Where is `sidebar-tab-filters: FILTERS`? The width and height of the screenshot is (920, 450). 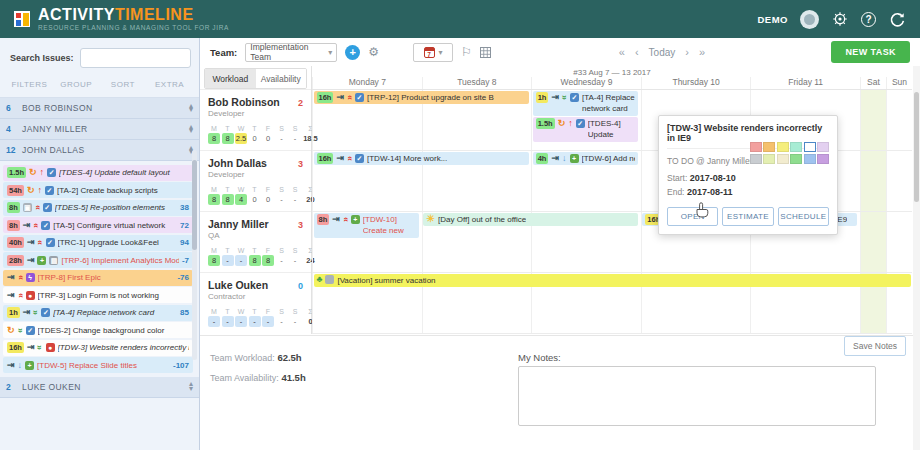
sidebar-tab-filters: FILTERS is located at coordinates (30, 84).